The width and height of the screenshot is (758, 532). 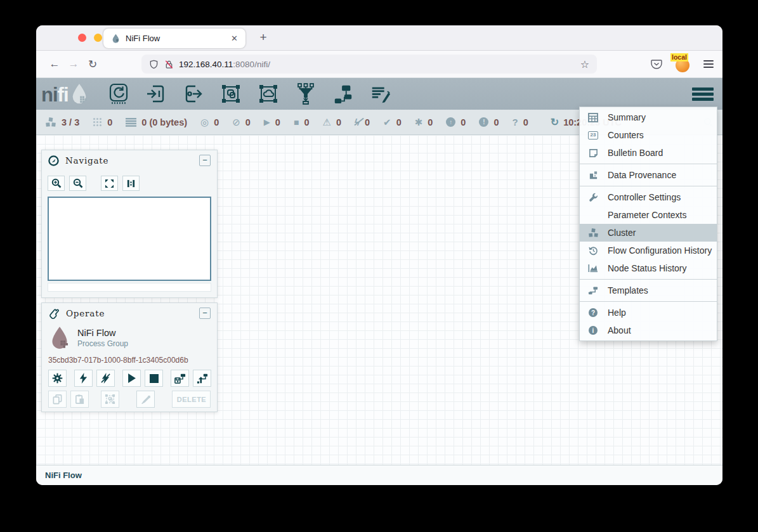 I want to click on start-button, so click(x=132, y=378).